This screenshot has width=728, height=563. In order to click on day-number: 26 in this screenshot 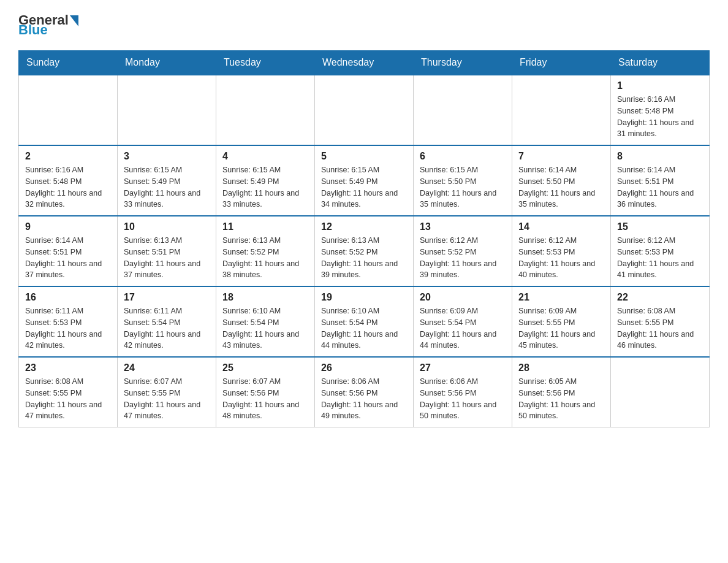, I will do `click(364, 368)`.